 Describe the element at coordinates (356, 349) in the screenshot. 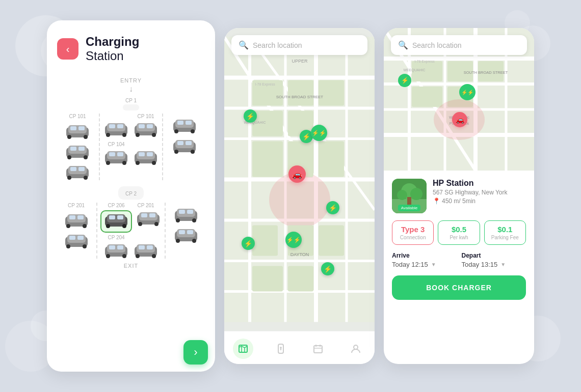

I see `profile-icon` at that location.